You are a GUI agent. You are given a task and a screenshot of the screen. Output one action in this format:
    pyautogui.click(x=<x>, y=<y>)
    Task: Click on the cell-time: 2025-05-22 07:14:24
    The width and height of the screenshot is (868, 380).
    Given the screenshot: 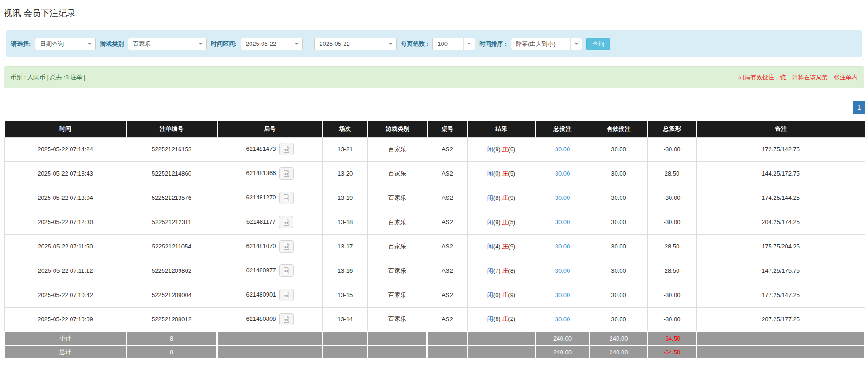 What is the action you would take?
    pyautogui.click(x=66, y=149)
    